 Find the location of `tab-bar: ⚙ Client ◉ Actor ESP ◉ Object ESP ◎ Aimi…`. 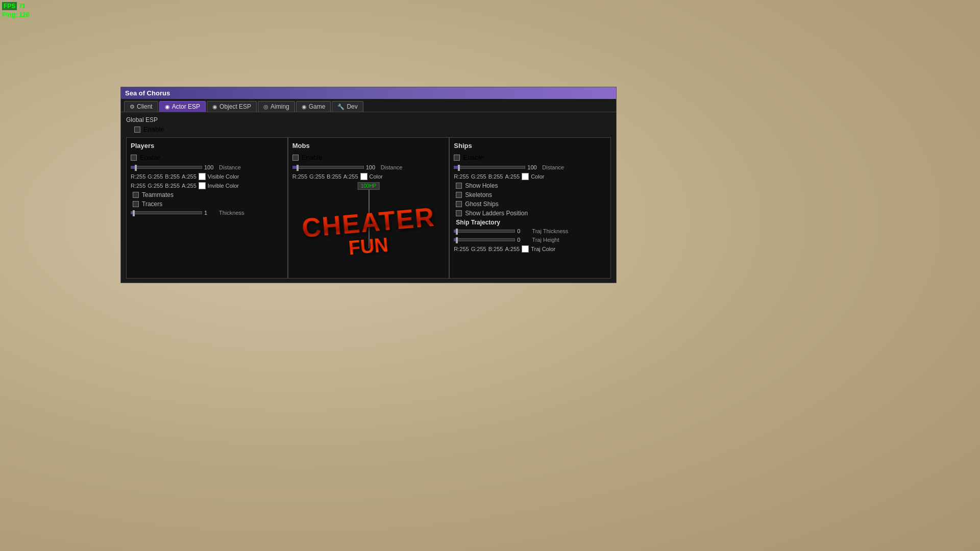

tab-bar: ⚙ Client ◉ Actor ESP ◉ Object ESP ◎ Aimi… is located at coordinates (369, 106).